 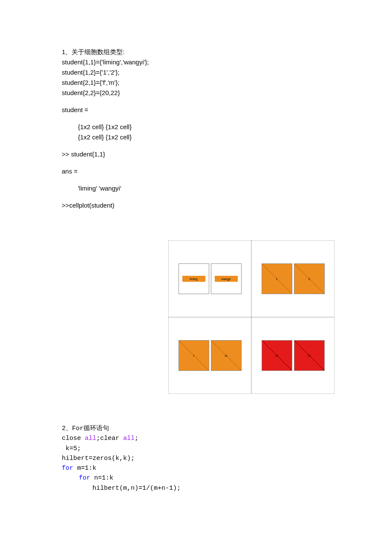 What do you see at coordinates (196, 110) in the screenshot?
I see `output-label: student =` at bounding box center [196, 110].